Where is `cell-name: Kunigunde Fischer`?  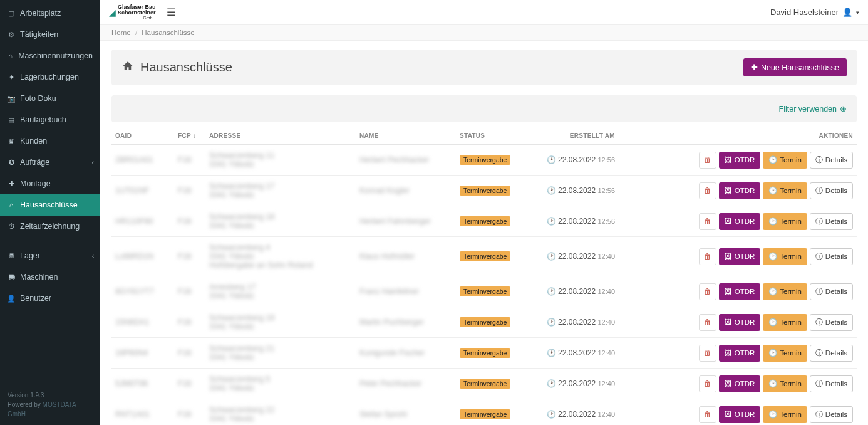 cell-name: Kunigunde Fischer is located at coordinates (392, 353).